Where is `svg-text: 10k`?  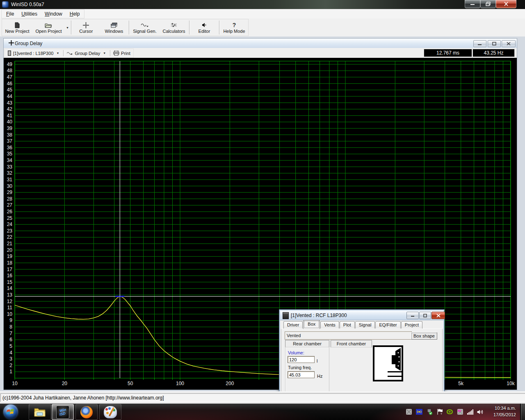
svg-text: 10k is located at coordinates (511, 383).